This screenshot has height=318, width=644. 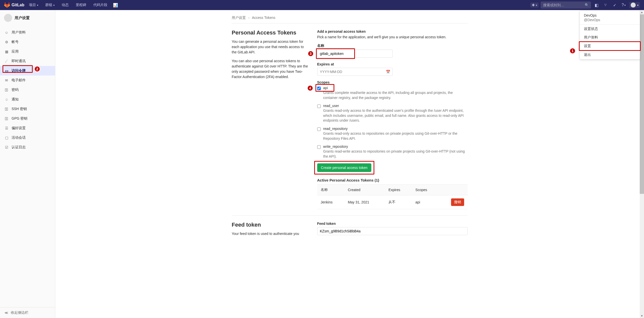 I want to click on feed-intro: Feed token Your feed token is used to au…, so click(x=271, y=231).